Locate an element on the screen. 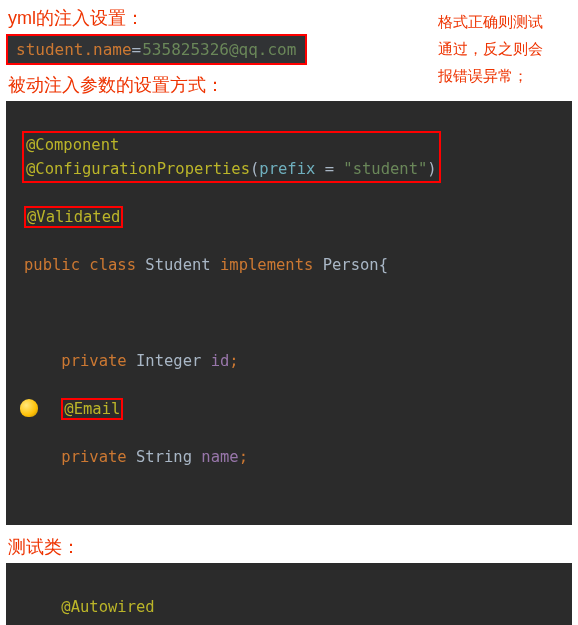 The height and width of the screenshot is (625, 578). prefix-key: prefix is located at coordinates (292, 169).